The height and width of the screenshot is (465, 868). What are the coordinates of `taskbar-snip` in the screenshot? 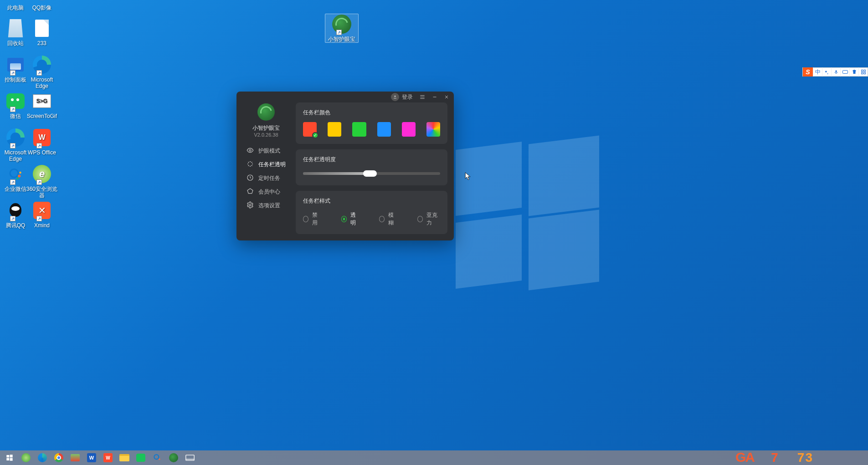 It's located at (75, 458).